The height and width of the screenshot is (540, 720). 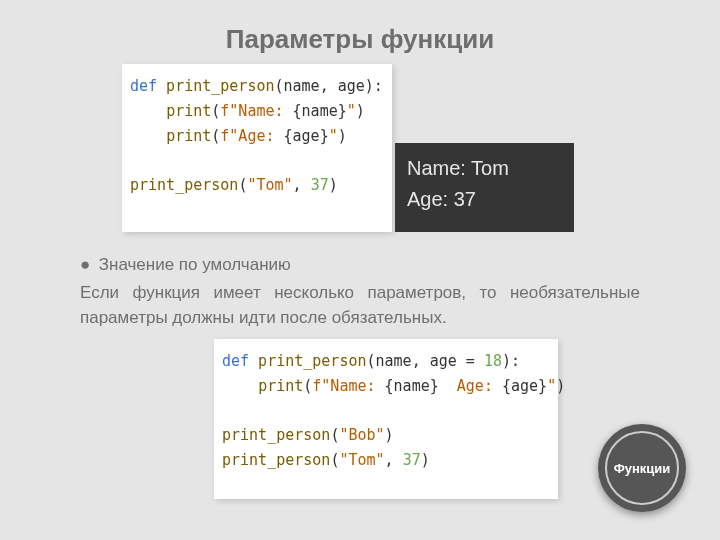 I want to click on default-num: 18, so click(x=493, y=361).